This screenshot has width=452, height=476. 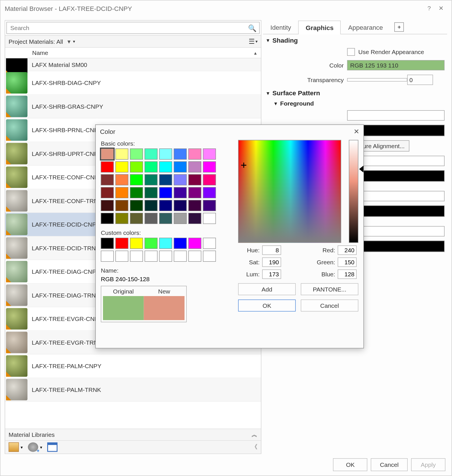 What do you see at coordinates (133, 366) in the screenshot?
I see `material-row: LAFX-TREE-PALM-CNPY` at bounding box center [133, 366].